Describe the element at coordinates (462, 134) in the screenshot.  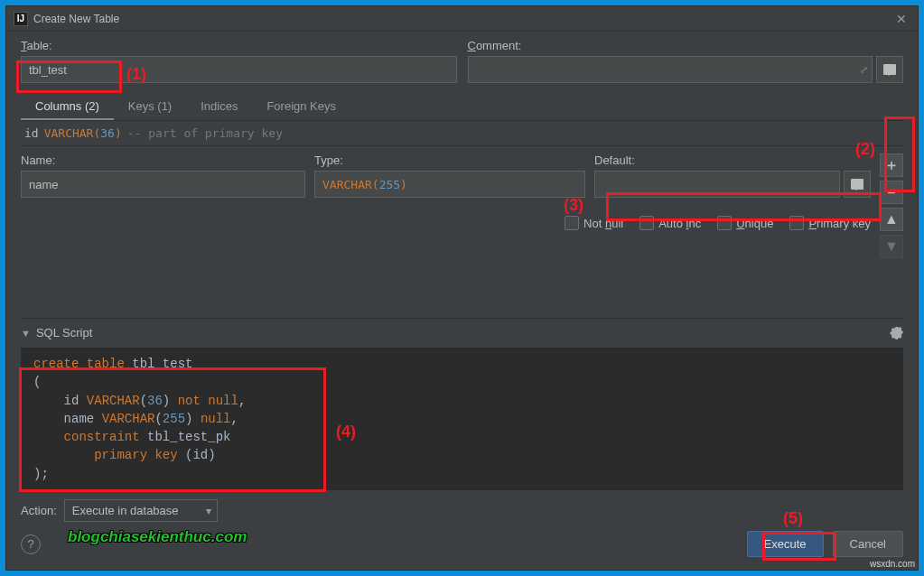
I see `column-list-item: id VARCHAR(36) -- part of primary key` at that location.